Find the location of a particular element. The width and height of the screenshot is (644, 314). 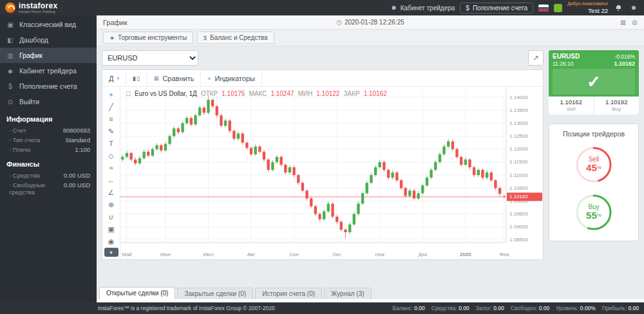

sidebar-item-cabinet: ☻ Кабинет трейдера is located at coordinates (48, 71).